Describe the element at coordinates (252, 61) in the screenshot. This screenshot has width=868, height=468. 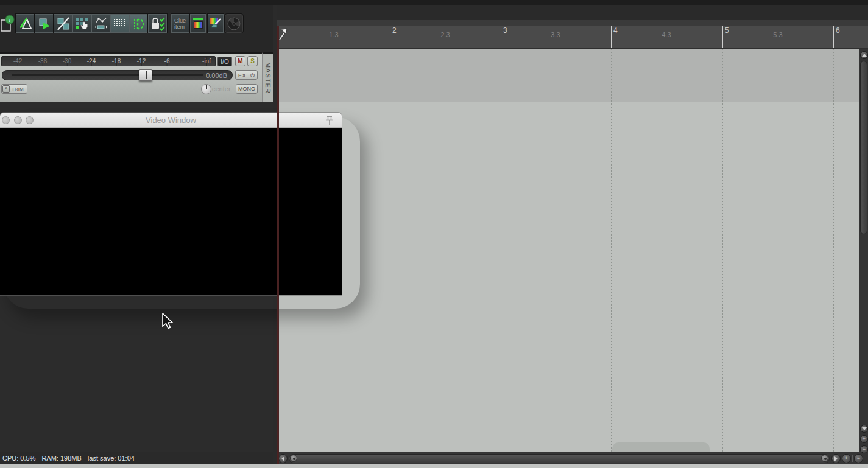
I see `solo-label: S` at that location.